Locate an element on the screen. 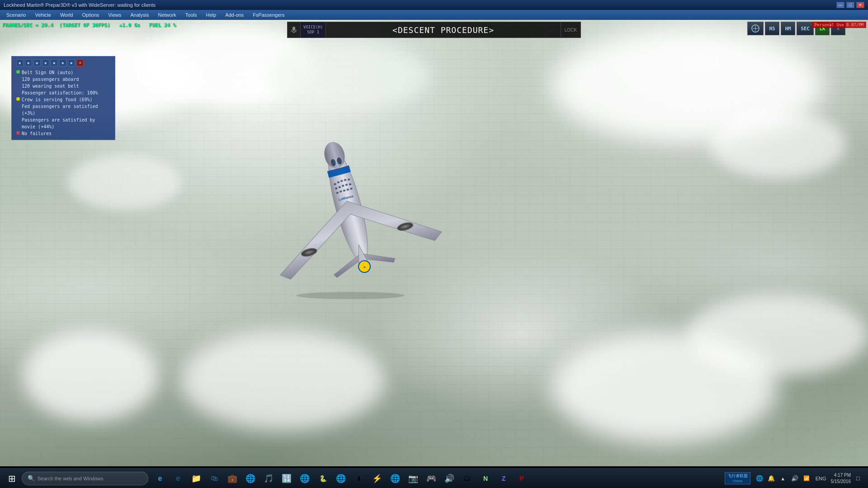 Image resolution: width=868 pixels, height=488 pixels. notification-icon: 🔔 is located at coordinates (771, 479).